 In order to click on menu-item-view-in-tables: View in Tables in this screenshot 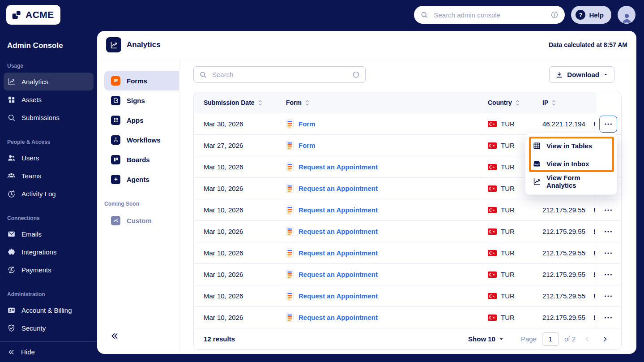, I will do `click(571, 146)`.